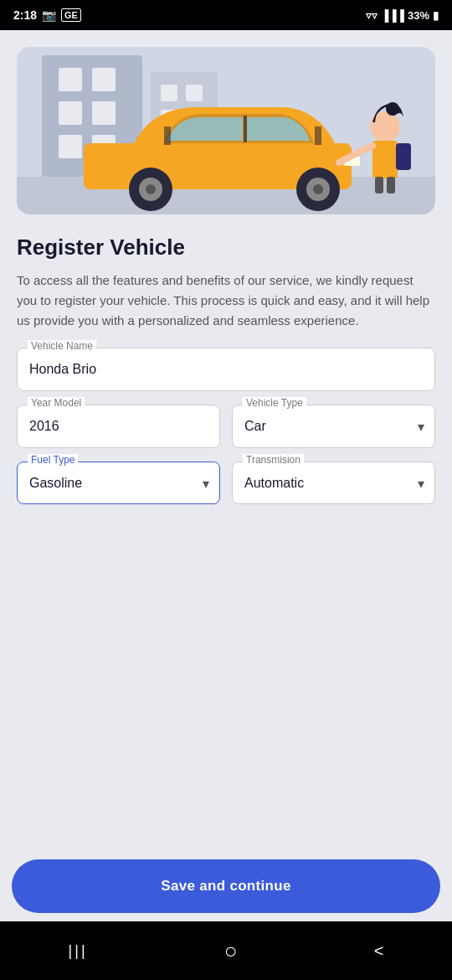 The height and width of the screenshot is (980, 452). What do you see at coordinates (226, 15) in the screenshot?
I see `status-bar: 2:18 📷 GE ▿▿ ▐▐▐ 33% ▮` at bounding box center [226, 15].